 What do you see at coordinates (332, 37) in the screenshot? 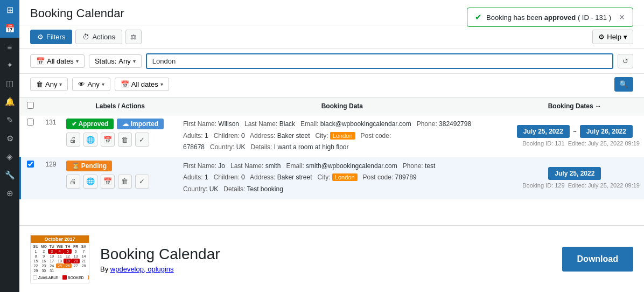
I see `toolbar: ⚙ Filters ⏱ Actions ⚖ ⚙ Help ▾` at bounding box center [332, 37].